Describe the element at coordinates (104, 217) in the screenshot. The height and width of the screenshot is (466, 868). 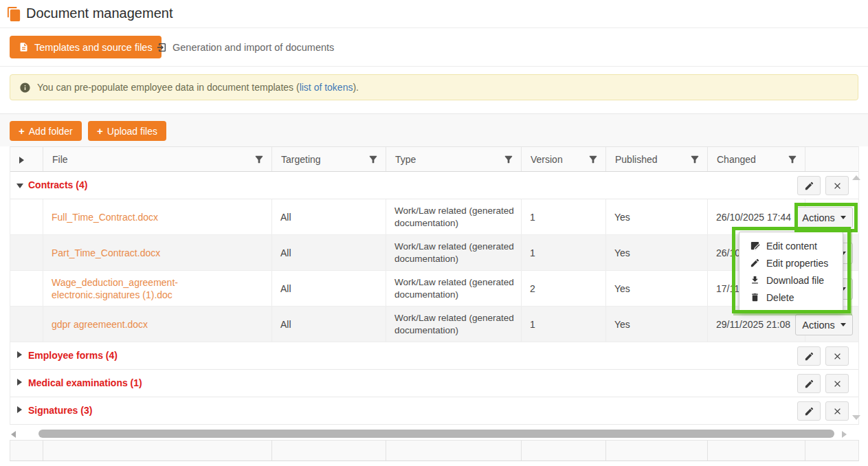
I see `file-link: Full_Time_Contract.docx` at that location.